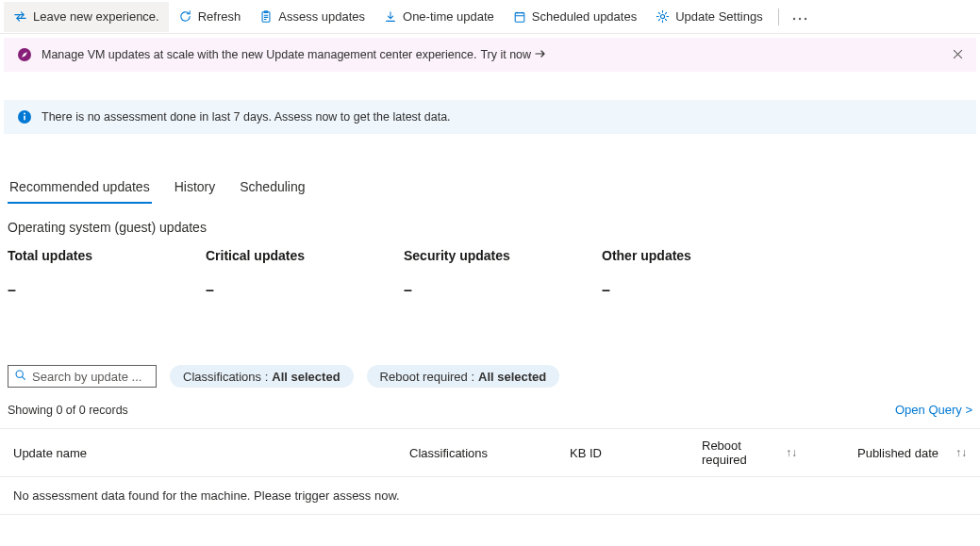 The width and height of the screenshot is (980, 546). I want to click on stat-security-value: –, so click(503, 290).